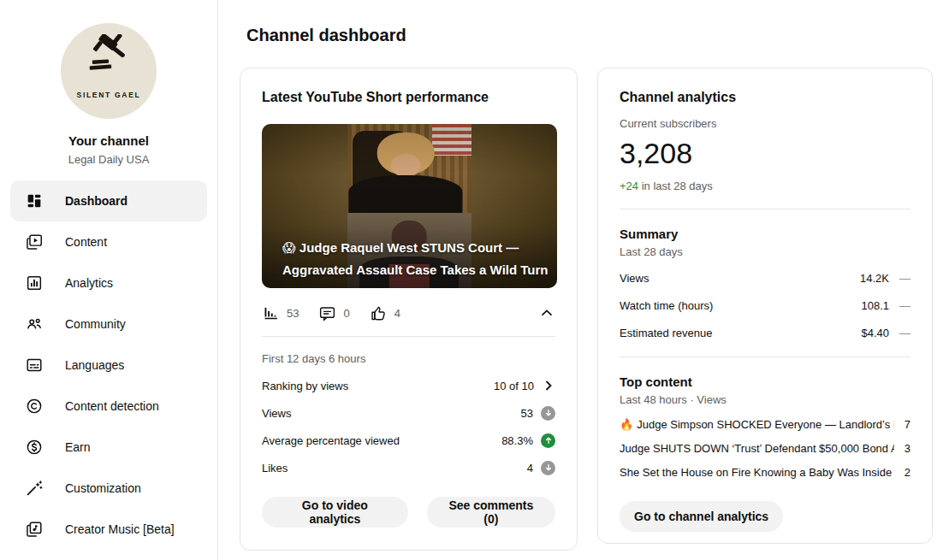 The height and width of the screenshot is (560, 943). What do you see at coordinates (765, 234) in the screenshot?
I see `summary-title: Summary` at bounding box center [765, 234].